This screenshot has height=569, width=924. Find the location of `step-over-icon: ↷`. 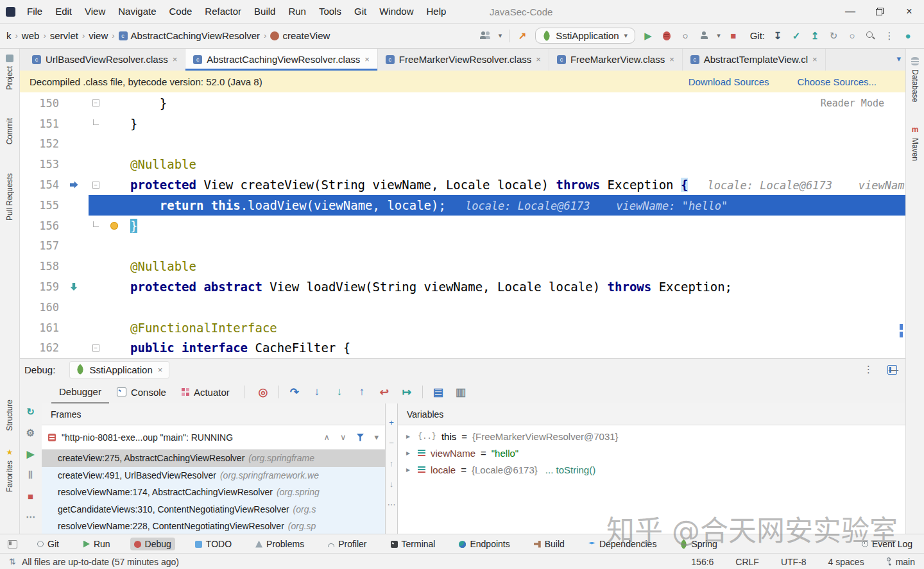

step-over-icon: ↷ is located at coordinates (295, 393).